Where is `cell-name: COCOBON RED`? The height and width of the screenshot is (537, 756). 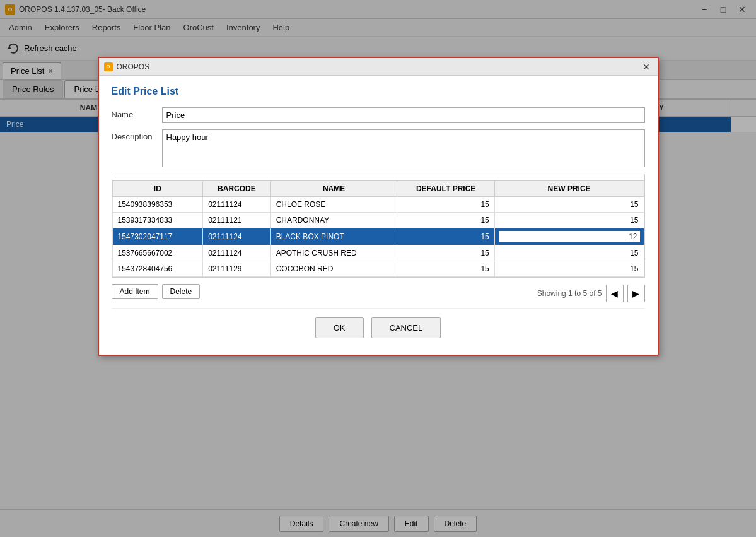
cell-name: COCOBON RED is located at coordinates (334, 269).